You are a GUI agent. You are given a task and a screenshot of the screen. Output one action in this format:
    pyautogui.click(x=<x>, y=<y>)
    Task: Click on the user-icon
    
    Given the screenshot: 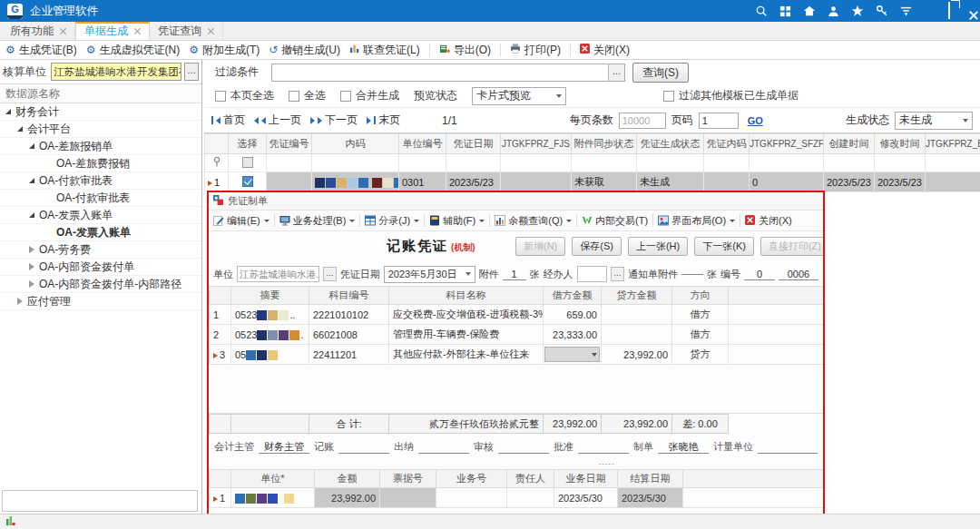 What is the action you would take?
    pyautogui.click(x=833, y=11)
    